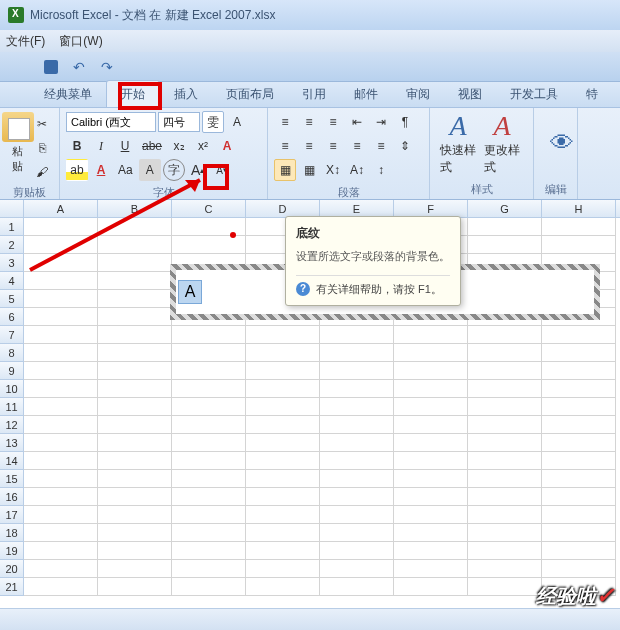 The image size is (620, 630). What do you see at coordinates (12, 208) in the screenshot?
I see `select-all-corner` at bounding box center [12, 208].